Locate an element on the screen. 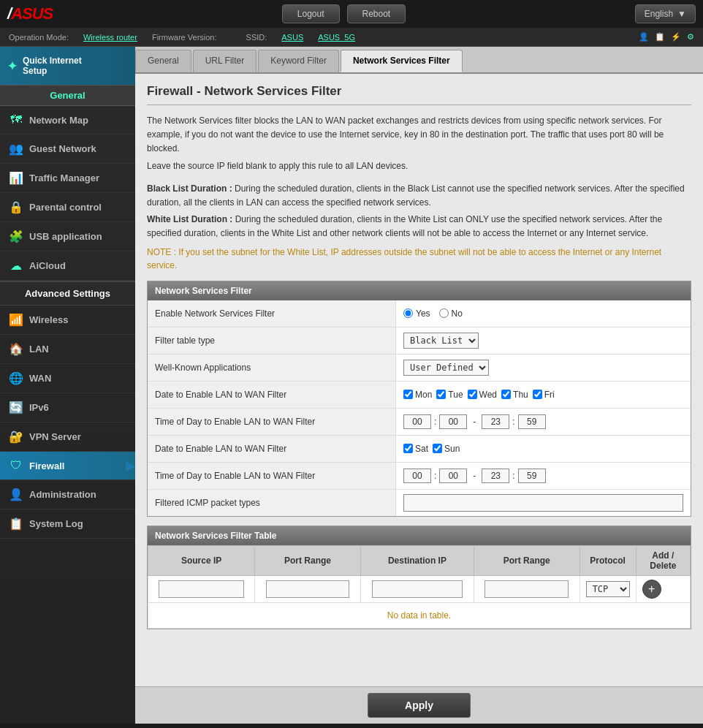  ssid-5g: ASUS_5G is located at coordinates (336, 37).